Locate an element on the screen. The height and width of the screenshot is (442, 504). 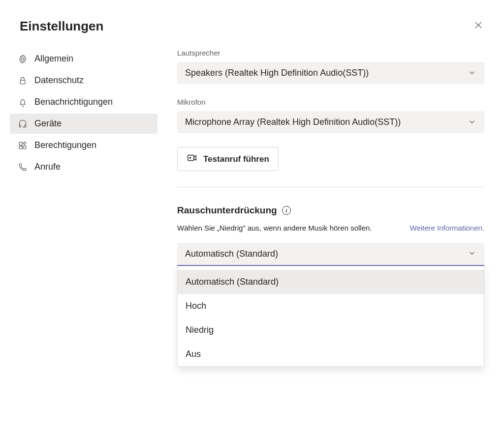
close-icon is located at coordinates (478, 26).